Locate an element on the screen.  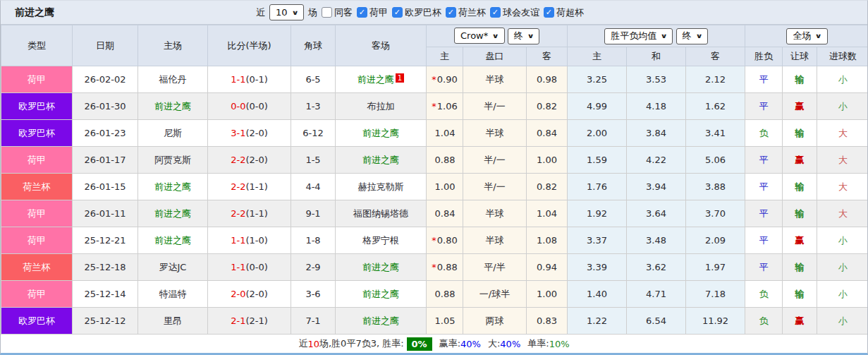
subcol-avg-draw: 和 is located at coordinates (656, 56).